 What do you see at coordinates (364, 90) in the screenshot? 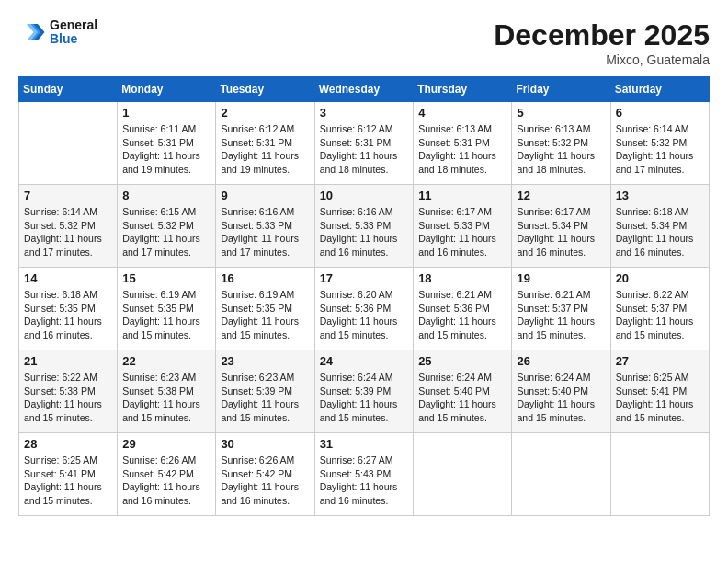
I see `header-row: SundayMondayTuesdayWednesdayThursdayFrid…` at bounding box center [364, 90].